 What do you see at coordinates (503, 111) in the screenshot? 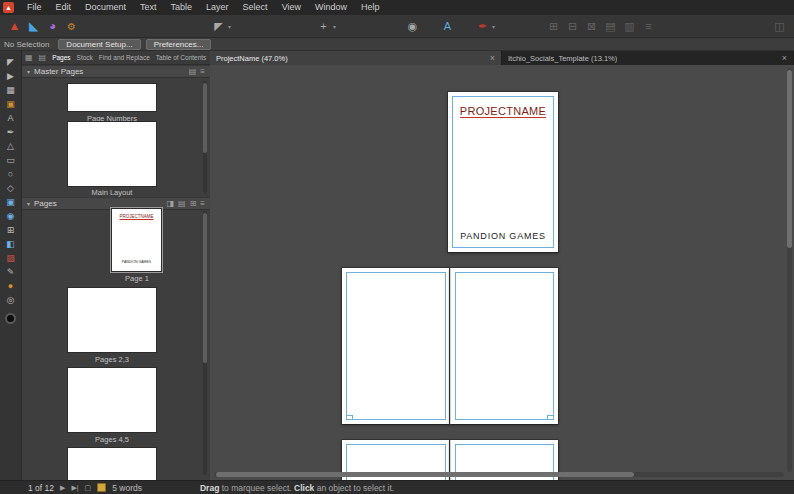
I see `page-title-text: PROJECTNAME` at bounding box center [503, 111].